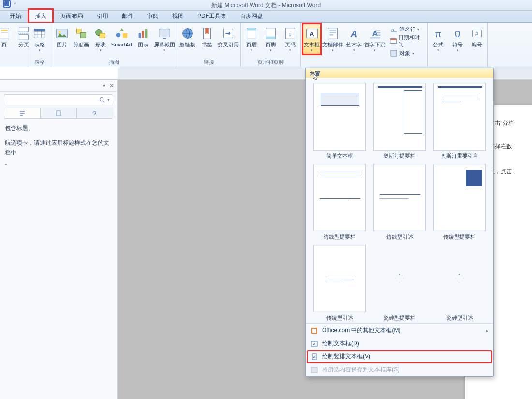  I want to click on header-icon, so click(251, 33).